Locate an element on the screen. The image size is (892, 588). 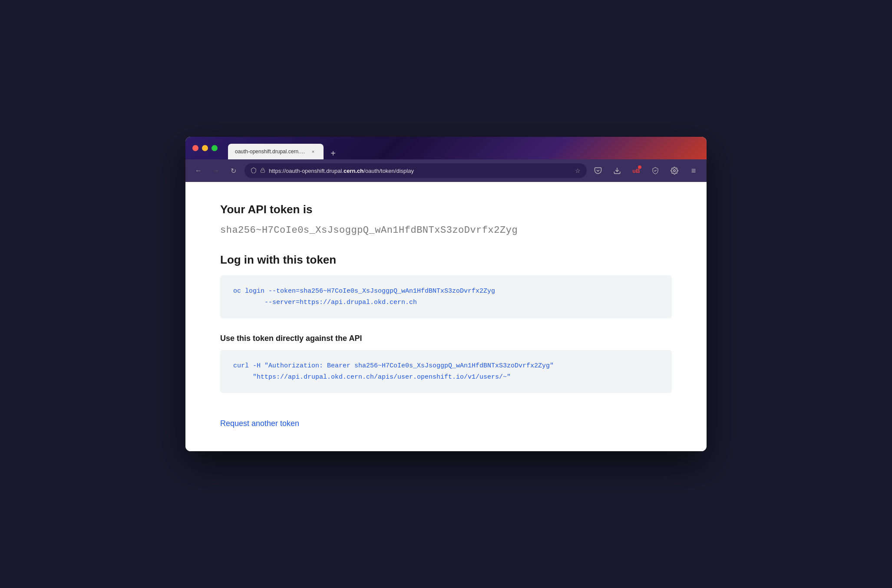
download-icon is located at coordinates (617, 171).